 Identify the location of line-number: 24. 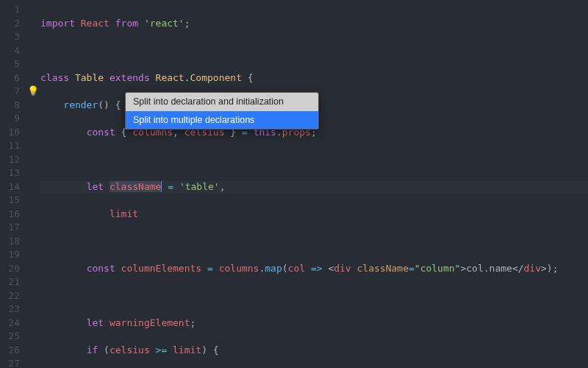
(13, 324).